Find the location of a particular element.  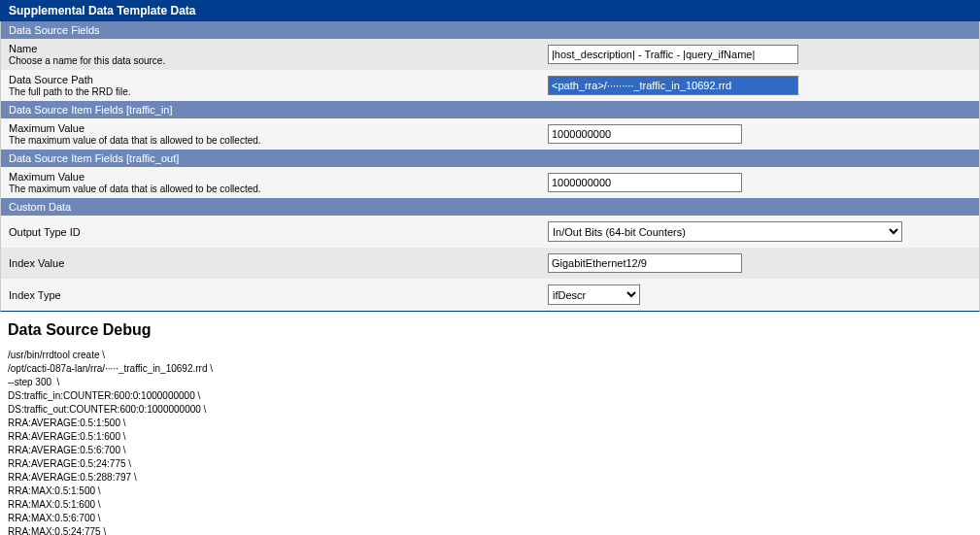

debug-line: RRA:MAX:0.5:1:500 \ is located at coordinates (490, 491).